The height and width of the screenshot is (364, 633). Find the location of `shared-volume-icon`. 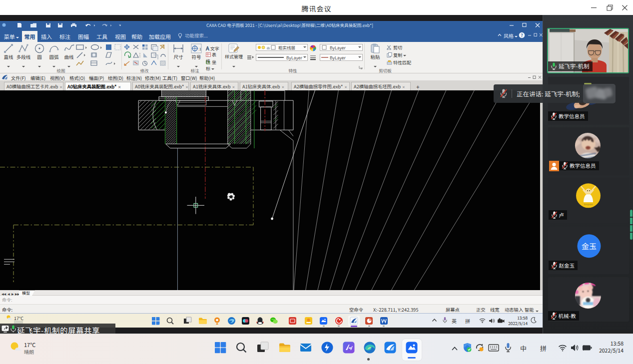

shared-volume-icon is located at coordinates (492, 321).